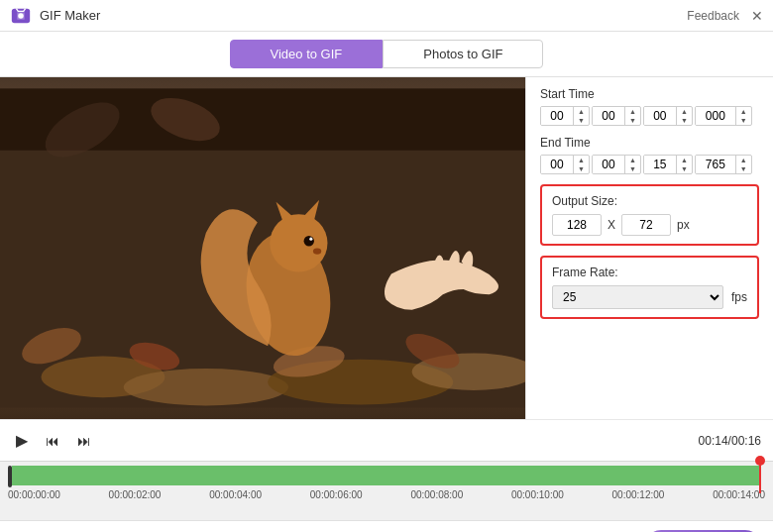 The image size is (773, 532). I want to click on start-time-hours: ▲ ▼, so click(565, 116).